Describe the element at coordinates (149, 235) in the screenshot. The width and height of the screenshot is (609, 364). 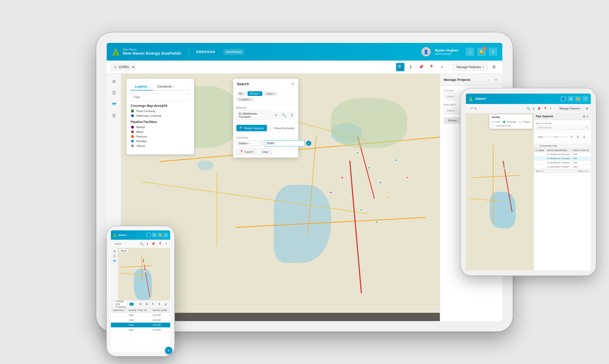
I see `phone-user-icon: 👤` at that location.